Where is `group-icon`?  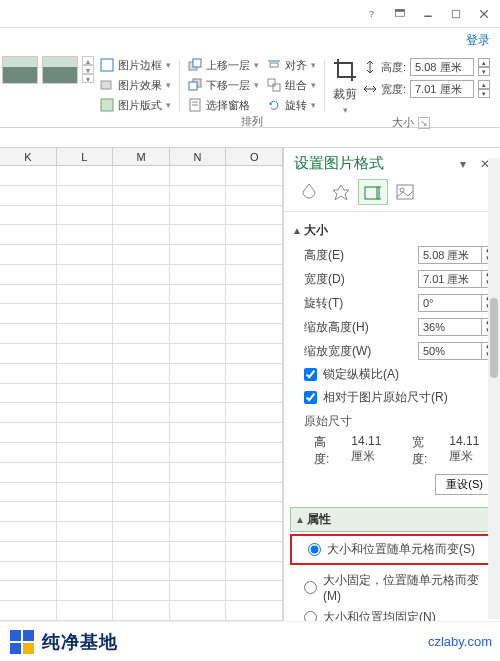 group-icon is located at coordinates (274, 85).